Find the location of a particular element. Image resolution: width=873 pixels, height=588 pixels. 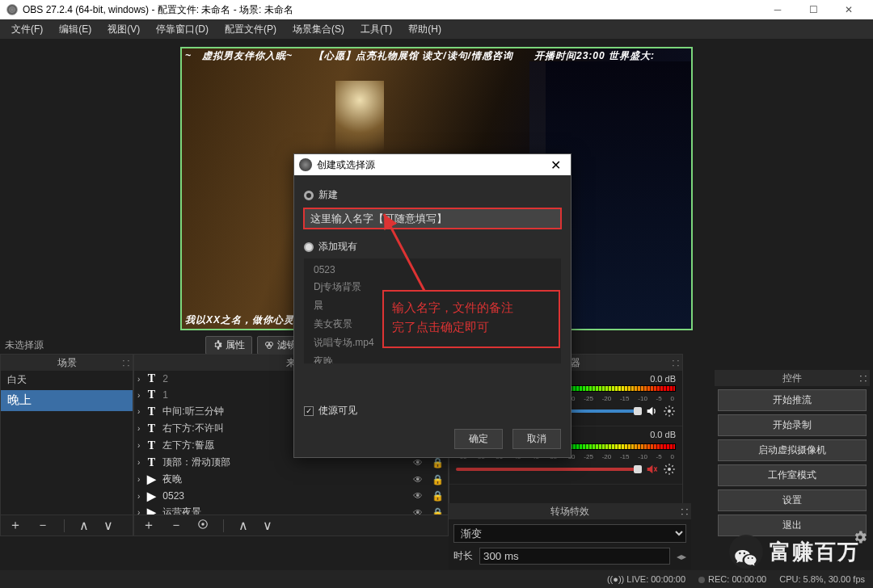

menu-item: 视图(V) is located at coordinates (124, 29).